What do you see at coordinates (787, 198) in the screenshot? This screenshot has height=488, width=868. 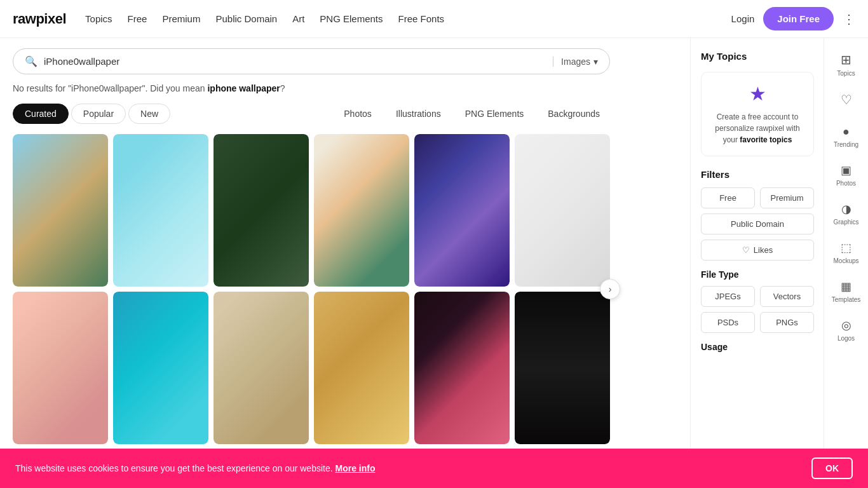 I see `filter-premium: Premium` at bounding box center [787, 198].